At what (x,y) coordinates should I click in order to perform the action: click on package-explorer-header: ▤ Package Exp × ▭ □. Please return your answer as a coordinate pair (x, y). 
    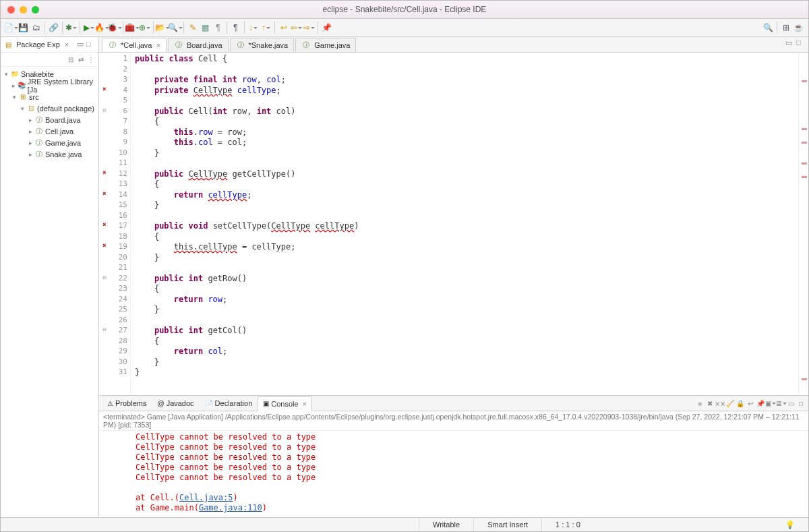
    Looking at the image, I should click on (50, 45).